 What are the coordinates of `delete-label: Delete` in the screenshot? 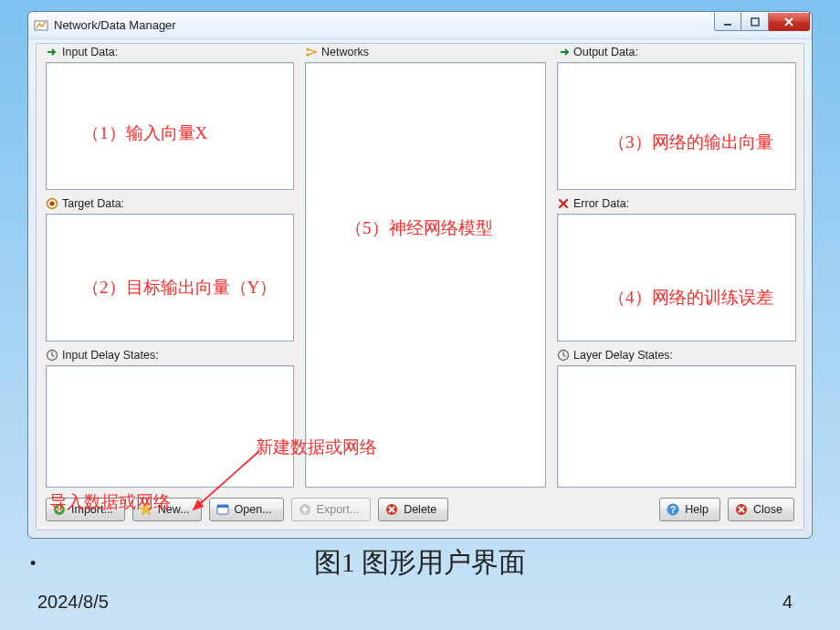 It's located at (420, 509).